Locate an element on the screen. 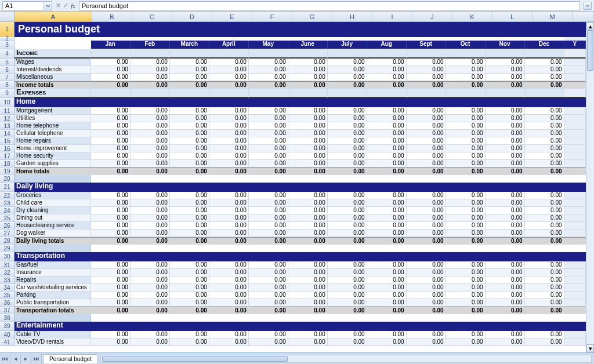 This screenshot has height=364, width=594. total-label: Home totals is located at coordinates (53, 172).